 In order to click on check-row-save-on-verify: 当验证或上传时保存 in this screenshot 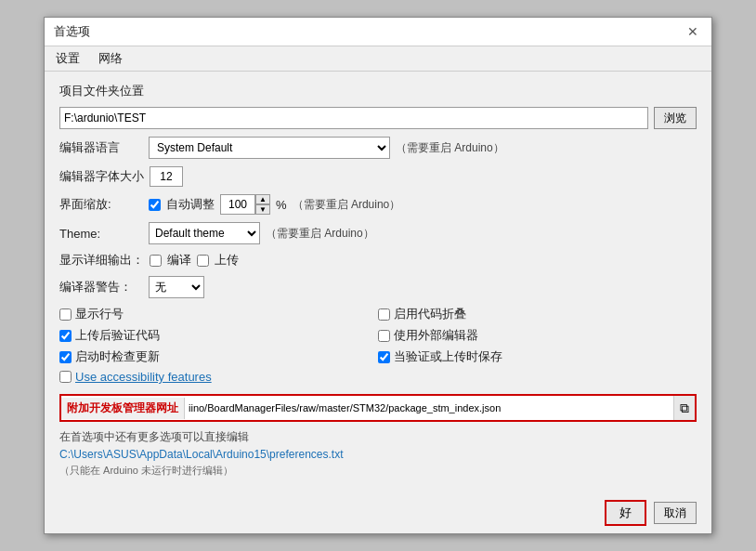, I will do `click(537, 357)`.